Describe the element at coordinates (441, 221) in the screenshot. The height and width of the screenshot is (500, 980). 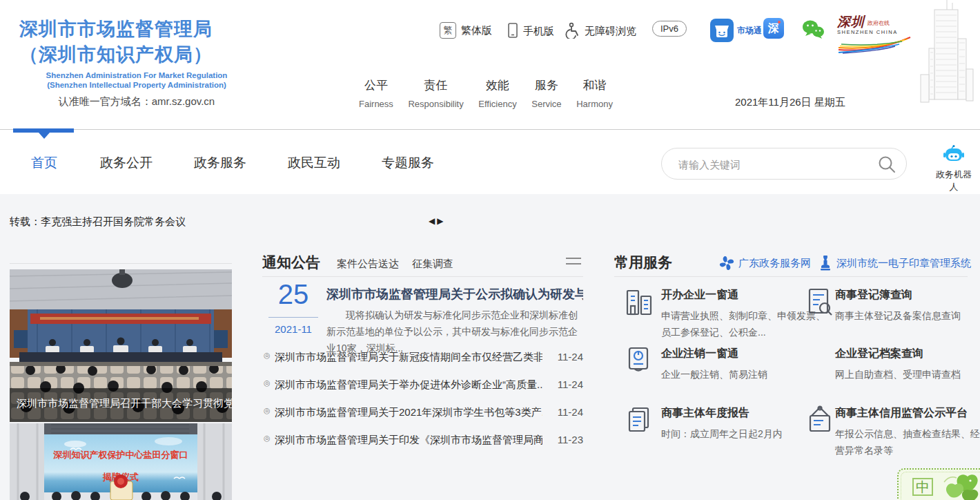
I see `ticker-next-icon: ▶` at that location.